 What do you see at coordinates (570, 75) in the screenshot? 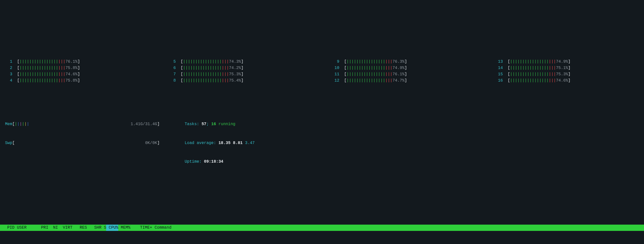
I see `cpu-meter: 15 [|||||||||||||||||||75.3%]` at bounding box center [570, 75].